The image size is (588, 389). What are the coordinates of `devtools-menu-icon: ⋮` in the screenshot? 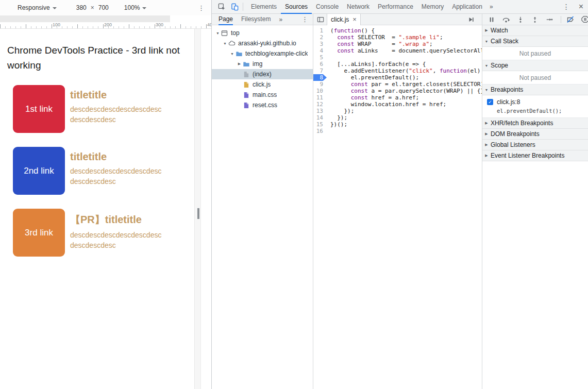 It's located at (566, 7).